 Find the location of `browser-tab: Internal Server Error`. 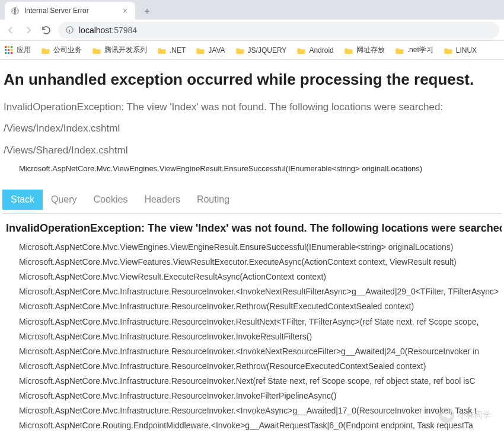

browser-tab: Internal Server Error is located at coordinates (70, 11).